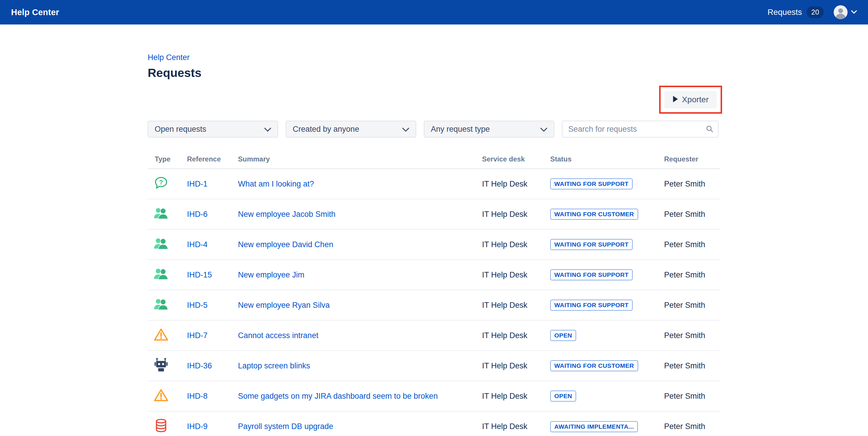 Image resolution: width=868 pixels, height=436 pixels. I want to click on topbar: Help Center Requests 20, so click(434, 12).